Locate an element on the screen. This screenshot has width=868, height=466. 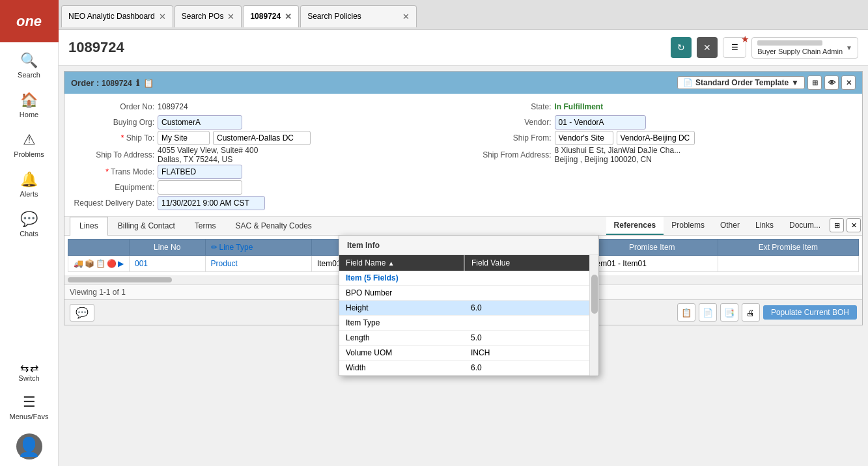
width-value: 6.0 is located at coordinates (527, 368).